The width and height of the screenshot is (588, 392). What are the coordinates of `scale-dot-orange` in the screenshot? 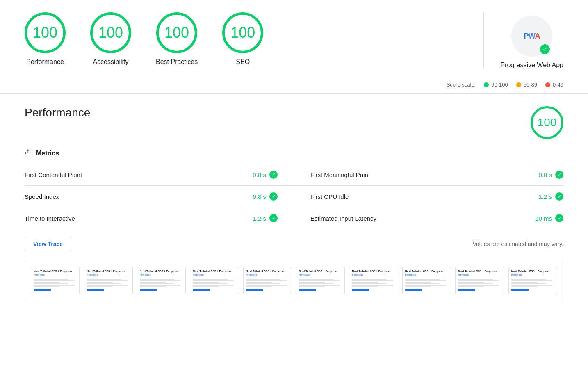 It's located at (519, 85).